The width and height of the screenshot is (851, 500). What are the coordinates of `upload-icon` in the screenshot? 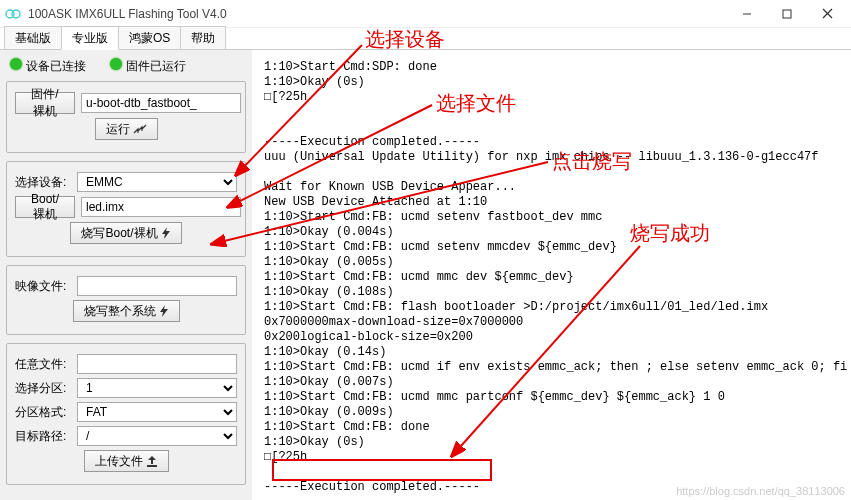 It's located at (152, 461).